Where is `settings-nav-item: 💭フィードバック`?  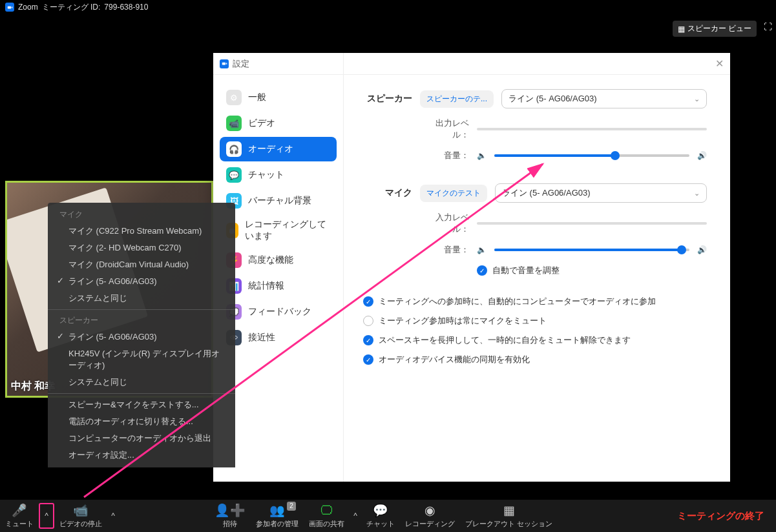
settings-nav-item: 💭フィードバック is located at coordinates (278, 312).